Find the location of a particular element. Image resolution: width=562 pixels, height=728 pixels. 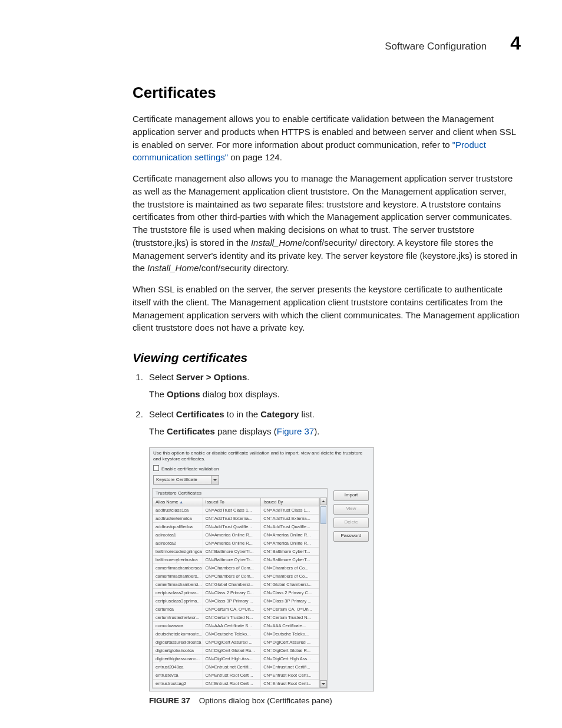

text: The is located at coordinates (158, 431).